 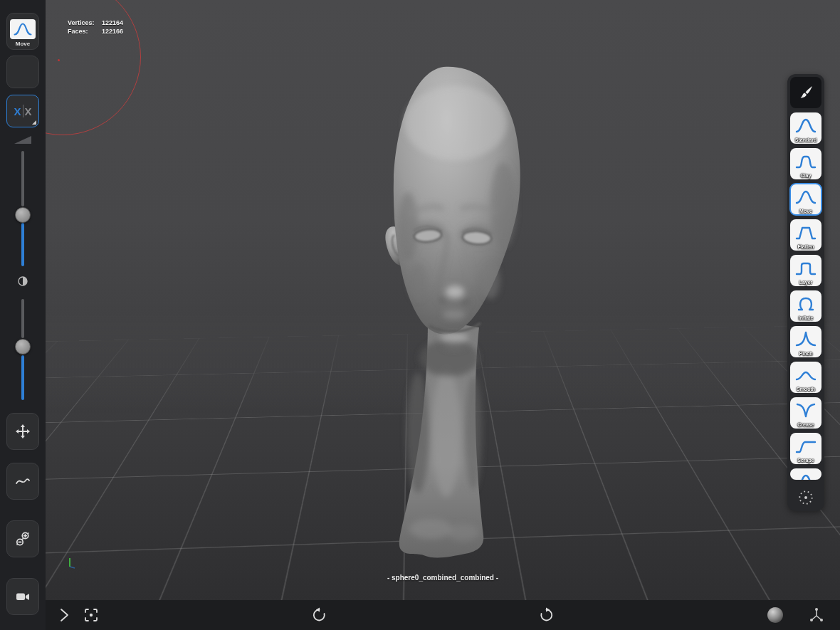 What do you see at coordinates (806, 377) in the screenshot?
I see `tool-smooth: Smooth` at bounding box center [806, 377].